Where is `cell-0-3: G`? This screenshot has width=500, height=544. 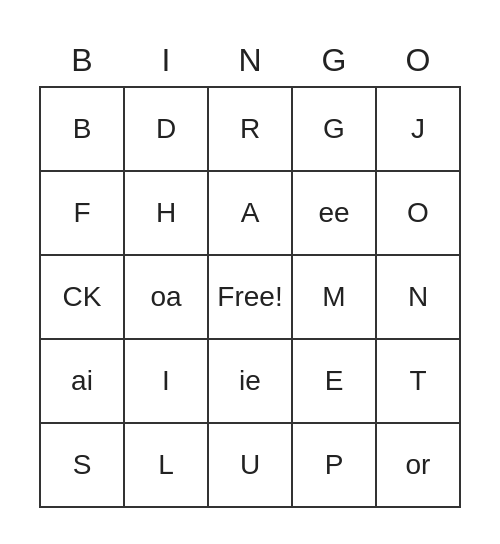 cell-0-3: G is located at coordinates (335, 130).